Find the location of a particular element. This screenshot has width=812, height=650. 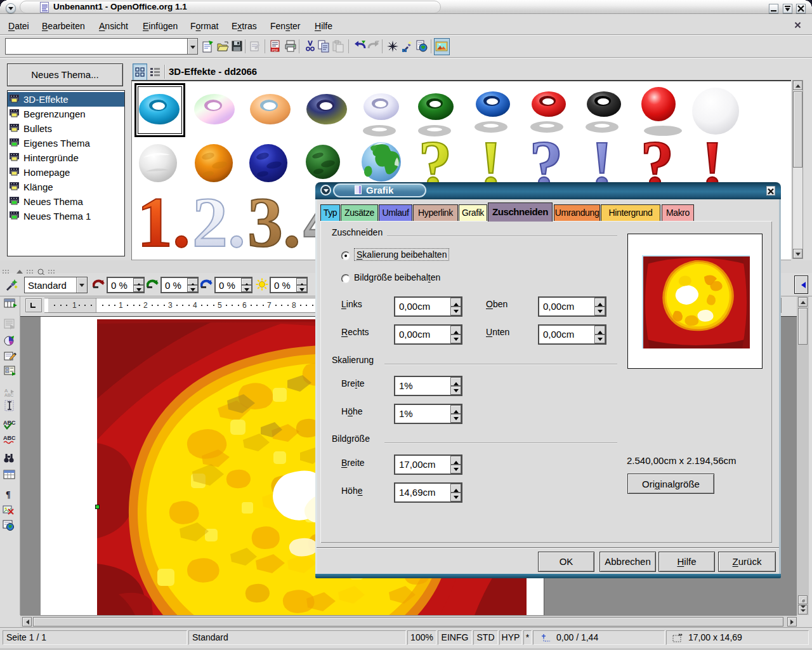

svg-text: 5 is located at coordinates (219, 305).